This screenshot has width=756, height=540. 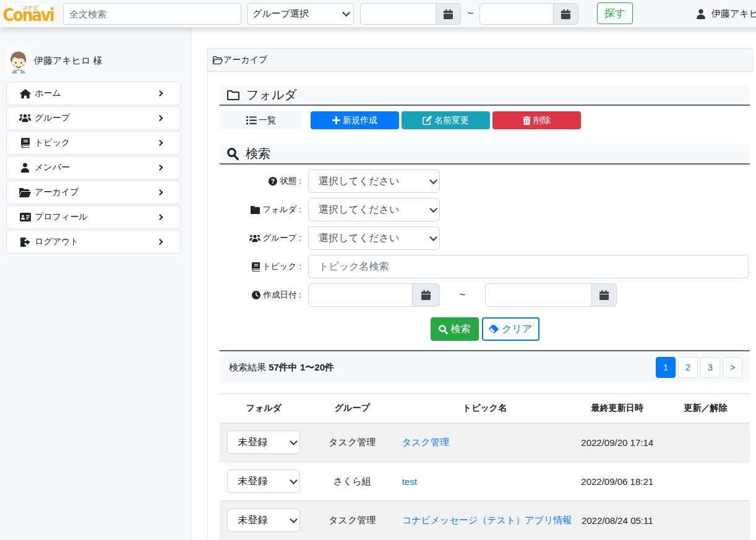 I want to click on topic-search-input, so click(x=528, y=267).